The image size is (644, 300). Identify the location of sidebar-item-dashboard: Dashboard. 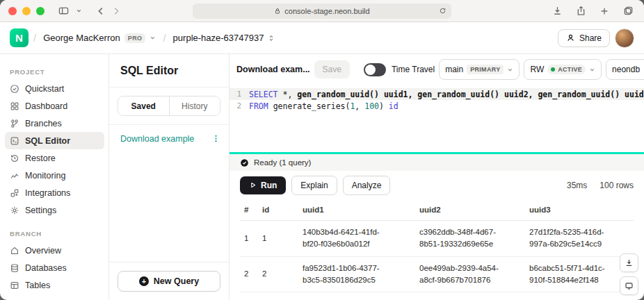
(54, 106).